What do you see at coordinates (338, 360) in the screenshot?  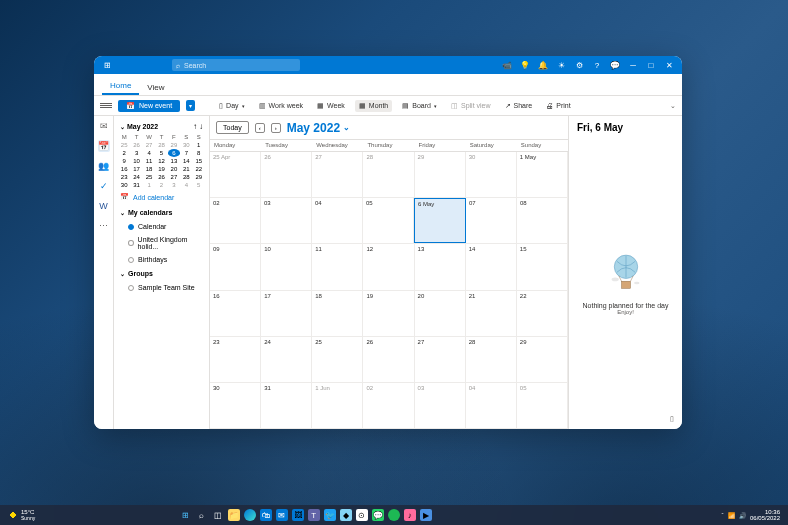 I see `calendar-day-cell: 25` at bounding box center [338, 360].